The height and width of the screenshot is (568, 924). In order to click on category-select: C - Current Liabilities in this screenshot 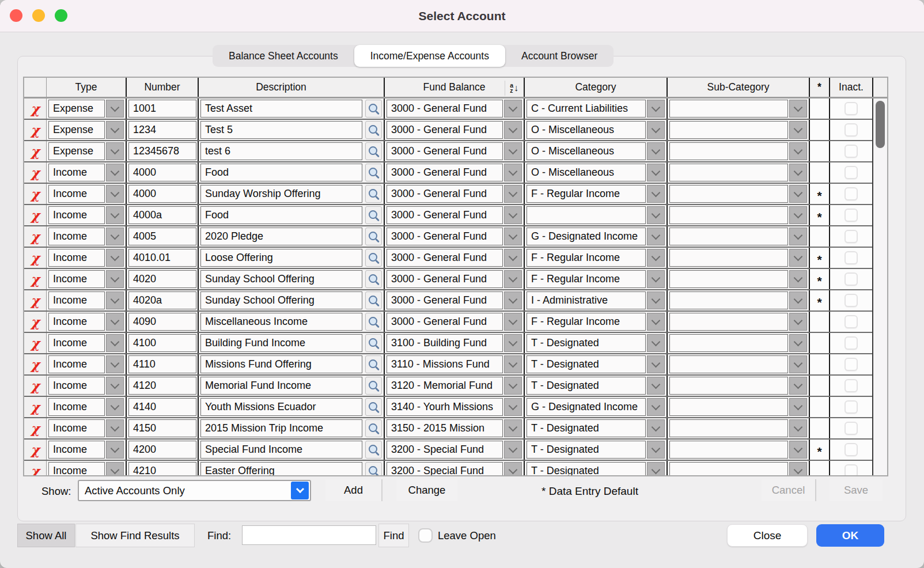, I will do `click(586, 108)`.